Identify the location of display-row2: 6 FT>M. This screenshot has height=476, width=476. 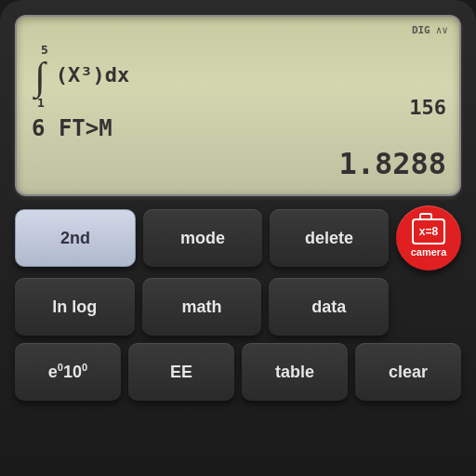
(238, 128).